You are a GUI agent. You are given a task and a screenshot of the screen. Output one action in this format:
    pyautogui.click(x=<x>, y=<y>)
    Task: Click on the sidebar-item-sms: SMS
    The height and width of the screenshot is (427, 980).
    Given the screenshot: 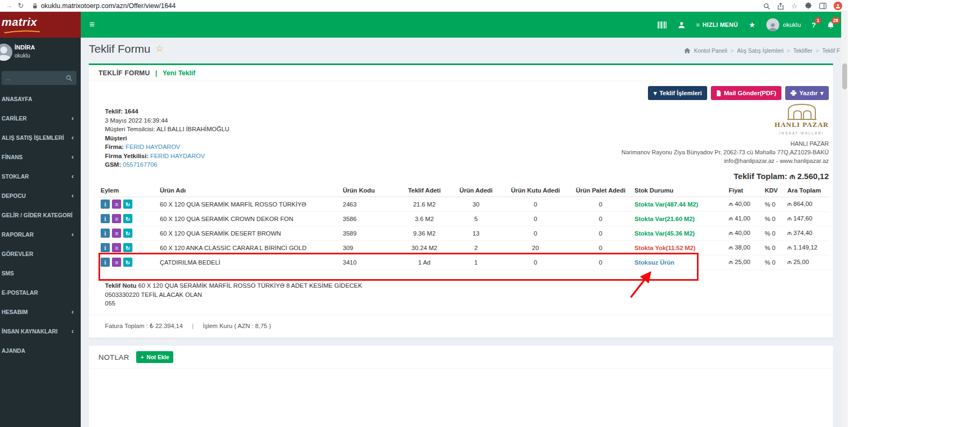 What is the action you would take?
    pyautogui.click(x=40, y=273)
    